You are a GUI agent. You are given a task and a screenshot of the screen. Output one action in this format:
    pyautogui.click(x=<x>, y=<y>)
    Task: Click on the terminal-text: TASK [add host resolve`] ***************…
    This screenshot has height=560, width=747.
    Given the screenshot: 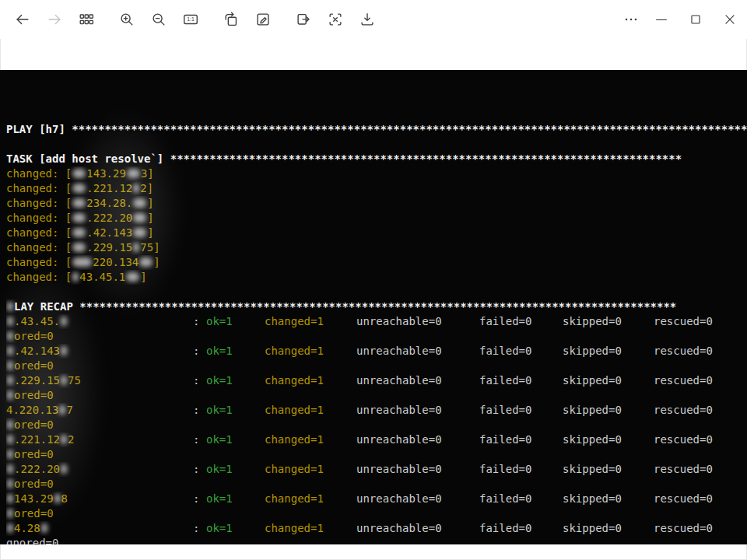 What is the action you would take?
    pyautogui.click(x=344, y=159)
    